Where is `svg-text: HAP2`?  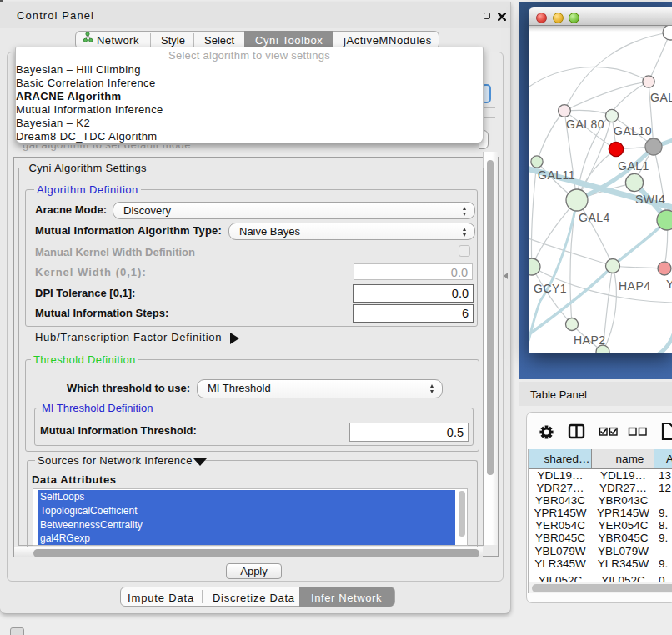 svg-text: HAP2 is located at coordinates (590, 340).